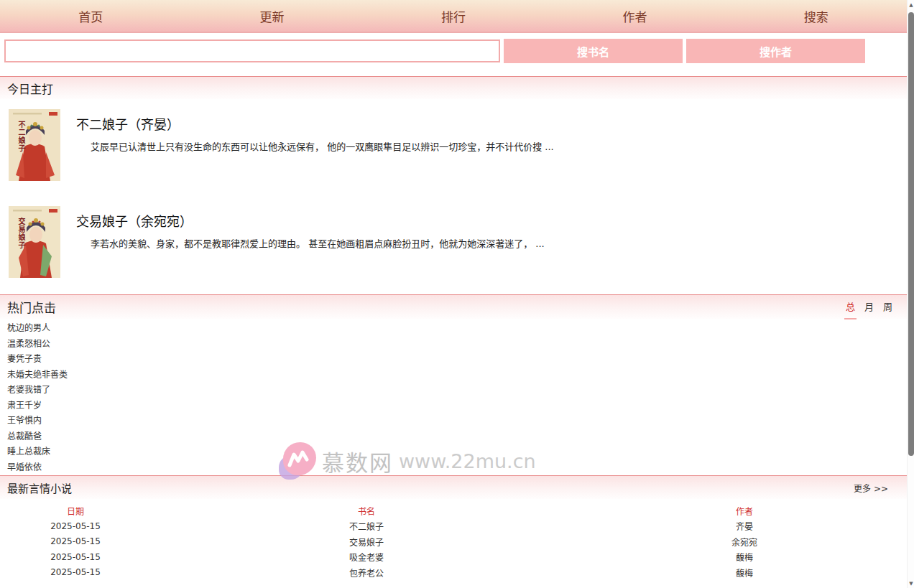  Describe the element at coordinates (457, 468) in the screenshot. I see `hot-list-item: 早婚依依` at that location.